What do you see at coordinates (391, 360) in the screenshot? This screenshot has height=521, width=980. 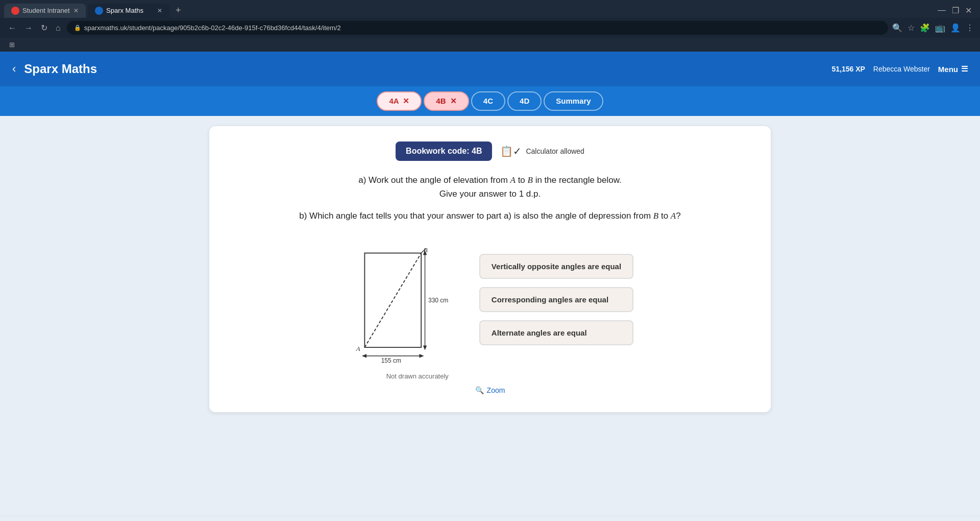 I see `svg-text: 155 cm` at bounding box center [391, 360].